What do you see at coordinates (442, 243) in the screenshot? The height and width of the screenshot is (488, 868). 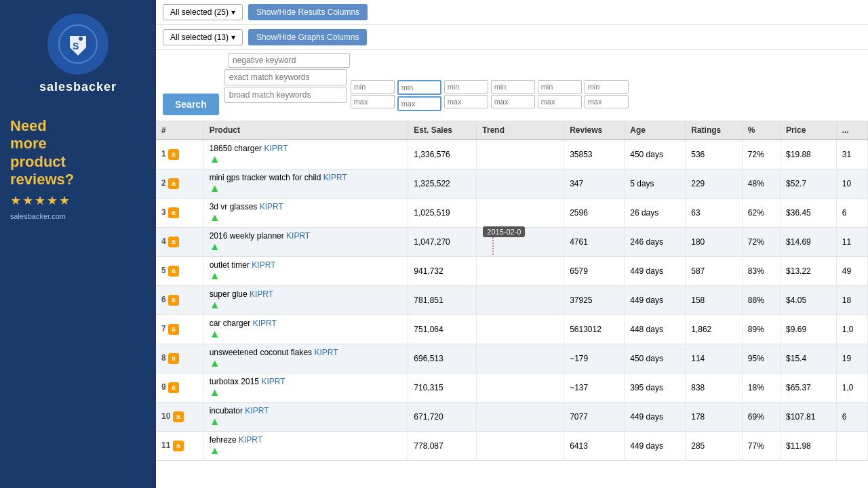 I see `cell-sales: 1,047,270` at bounding box center [442, 243].